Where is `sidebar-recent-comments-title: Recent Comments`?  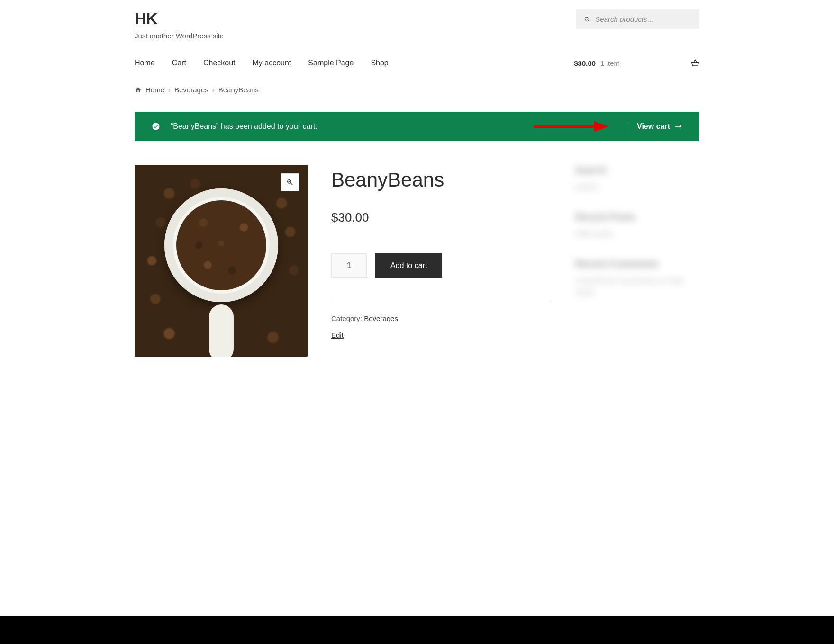 sidebar-recent-comments-title: Recent Comments is located at coordinates (637, 264).